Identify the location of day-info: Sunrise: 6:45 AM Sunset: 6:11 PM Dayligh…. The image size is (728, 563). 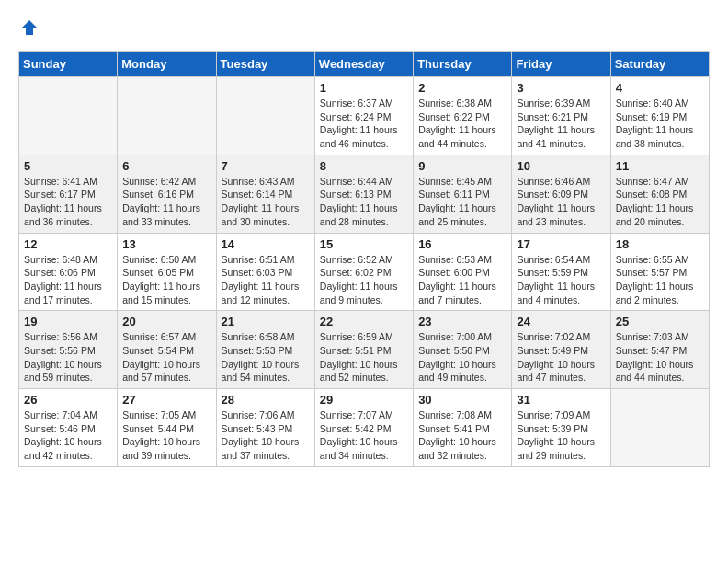
(462, 202).